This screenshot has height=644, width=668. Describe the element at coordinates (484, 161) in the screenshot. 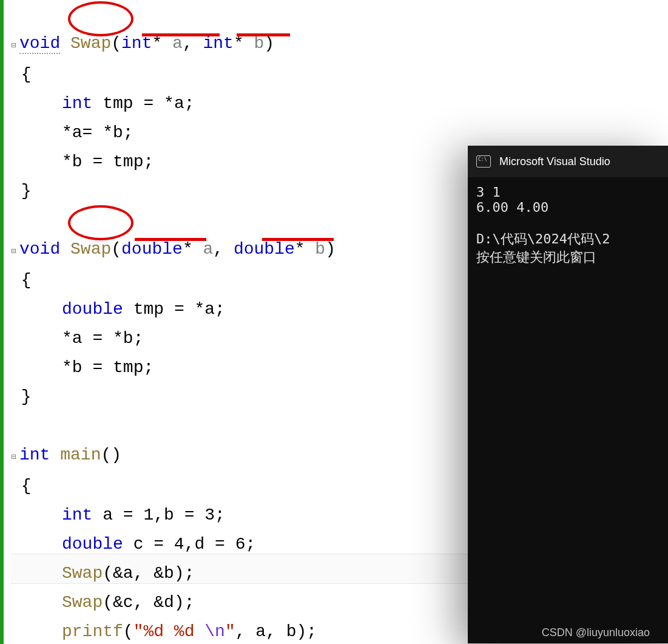

I see `console-icon` at that location.